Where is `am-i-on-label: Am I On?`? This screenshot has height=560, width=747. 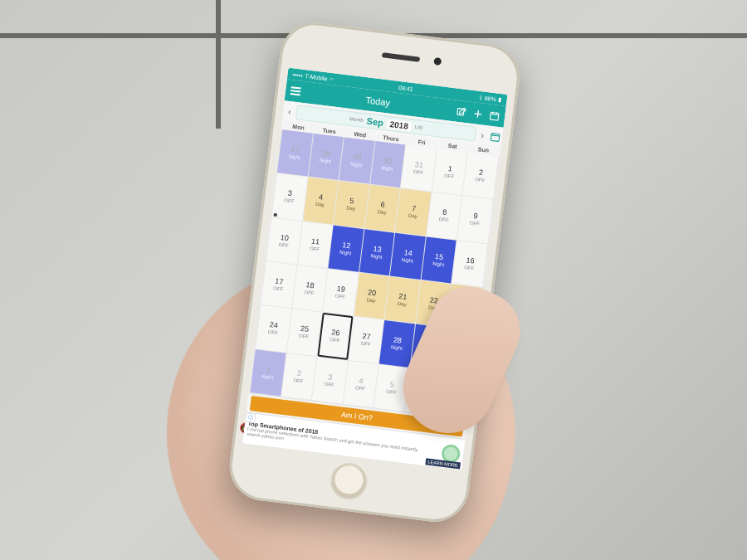 am-i-on-label: Am I On? is located at coordinates (357, 416).